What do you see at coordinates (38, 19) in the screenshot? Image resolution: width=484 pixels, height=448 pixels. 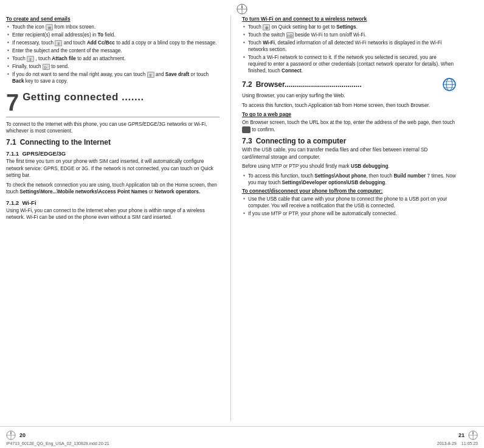 I see `email-heading: To create and send emails` at bounding box center [38, 19].